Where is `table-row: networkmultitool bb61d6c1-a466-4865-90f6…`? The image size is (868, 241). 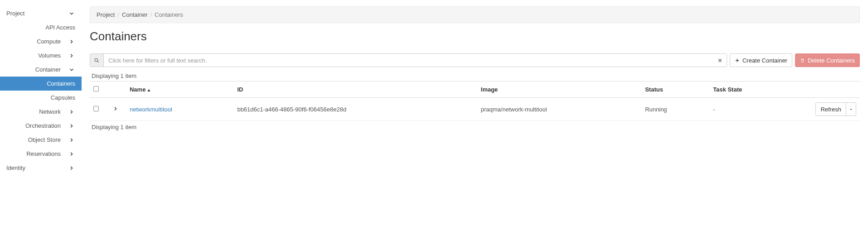
table-row: networkmultitool bb61d6c1-a466-4865-90f6… is located at coordinates (475, 110).